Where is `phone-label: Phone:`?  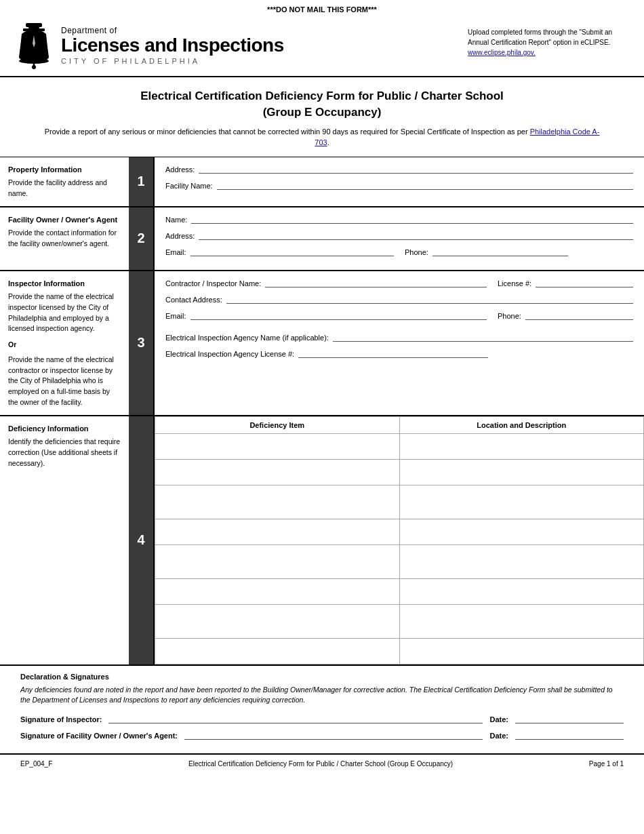
phone-label: Phone: is located at coordinates (416, 252).